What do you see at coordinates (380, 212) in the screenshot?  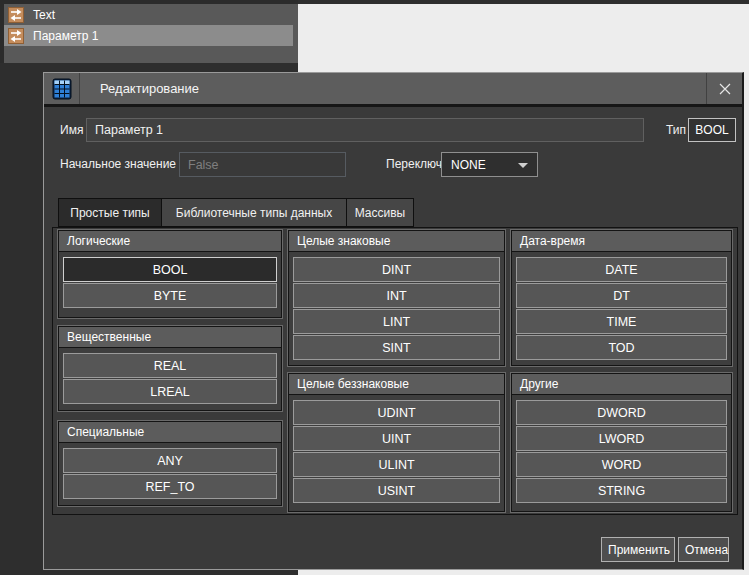 I see `tab-arrays: Массивы` at bounding box center [380, 212].